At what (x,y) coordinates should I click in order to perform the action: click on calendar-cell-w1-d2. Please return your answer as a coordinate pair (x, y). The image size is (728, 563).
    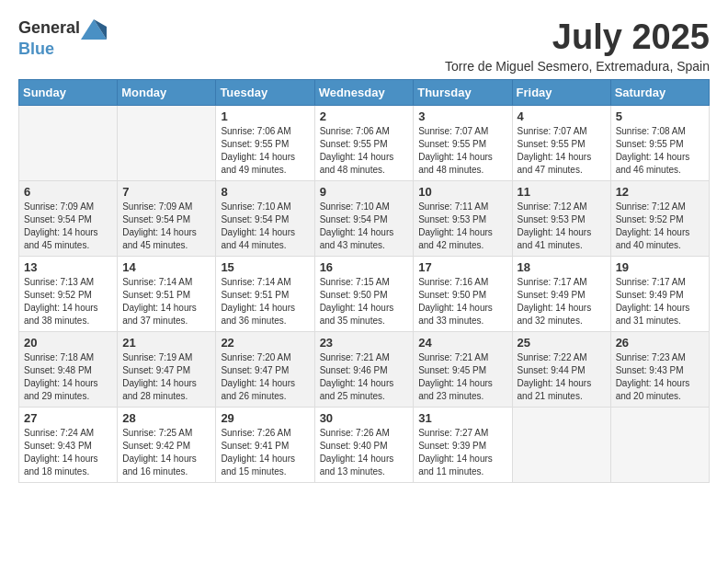
    Looking at the image, I should click on (167, 143).